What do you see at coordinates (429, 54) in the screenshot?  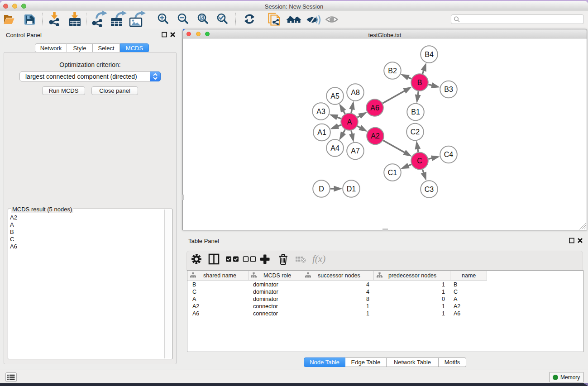 I see `svg-text: B4` at bounding box center [429, 54].